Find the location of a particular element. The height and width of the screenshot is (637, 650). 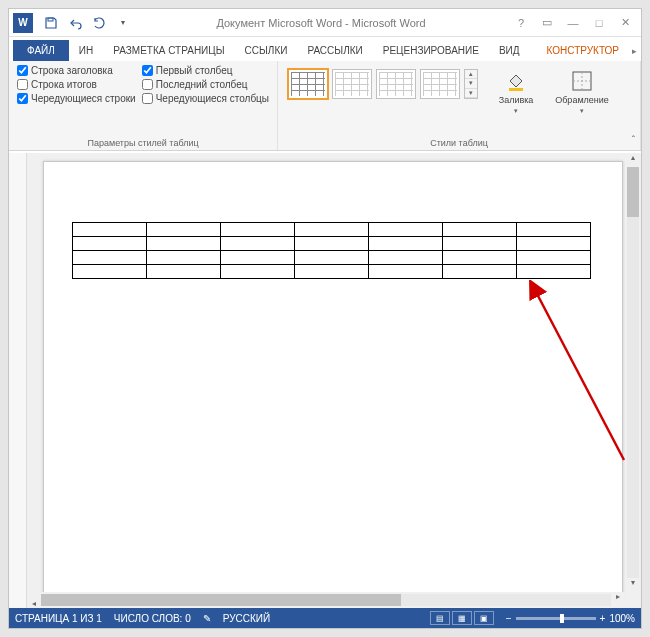

shading-button: Заливка ▾ is located at coordinates (516, 90).